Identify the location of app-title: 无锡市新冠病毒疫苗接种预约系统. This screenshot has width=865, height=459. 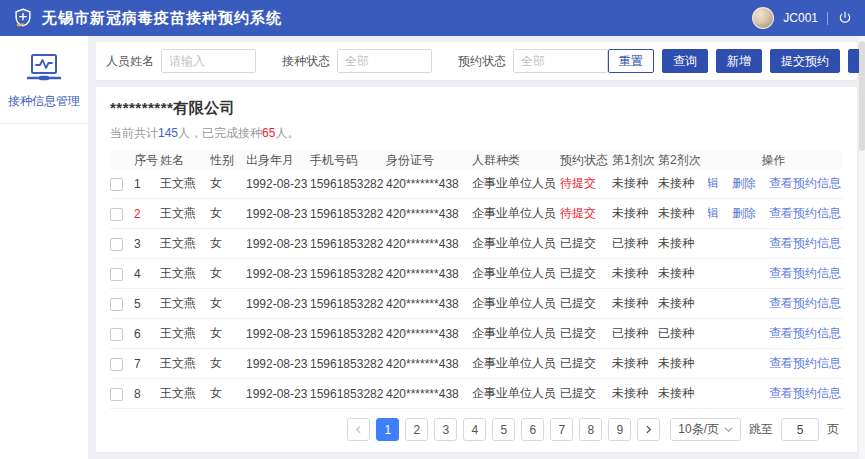
(162, 18).